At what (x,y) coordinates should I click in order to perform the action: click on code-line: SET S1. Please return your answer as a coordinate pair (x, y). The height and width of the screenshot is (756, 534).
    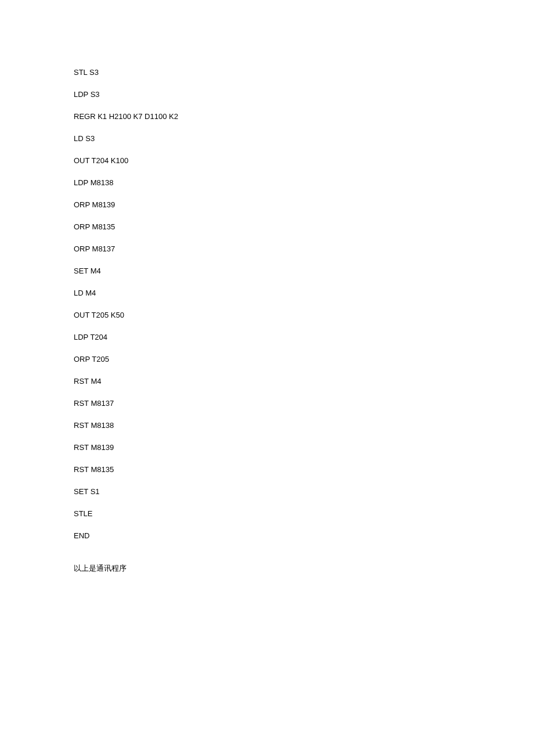
    Looking at the image, I should click on (304, 491).